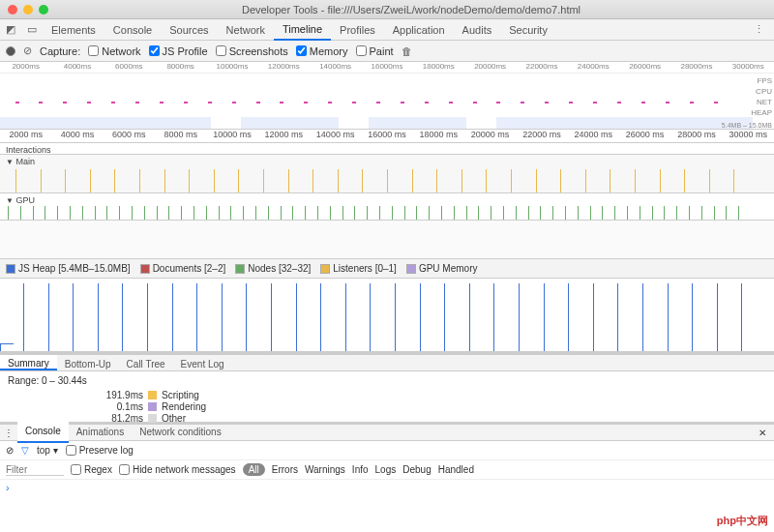  Describe the element at coordinates (253, 470) in the screenshot. I see `level-all: All` at that location.